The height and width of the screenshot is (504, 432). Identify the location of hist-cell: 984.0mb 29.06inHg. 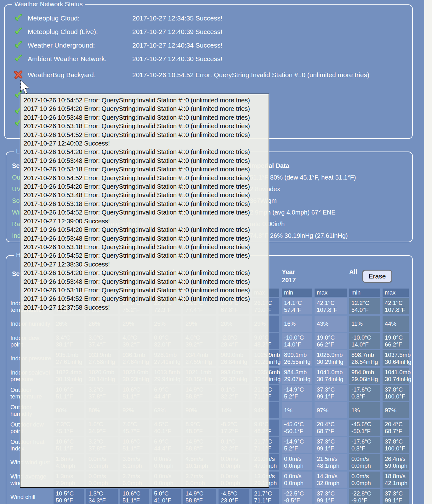
(365, 375).